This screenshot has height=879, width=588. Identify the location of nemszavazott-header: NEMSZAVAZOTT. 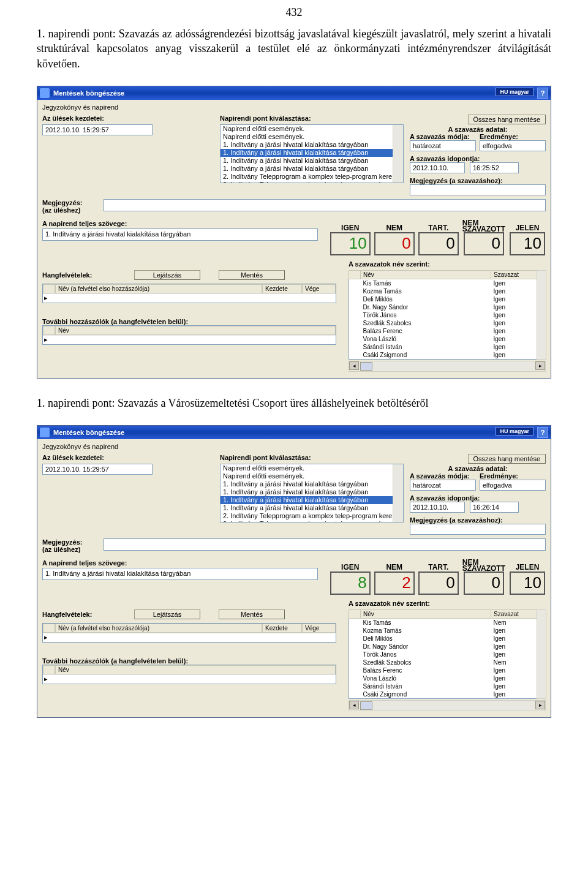
(484, 226).